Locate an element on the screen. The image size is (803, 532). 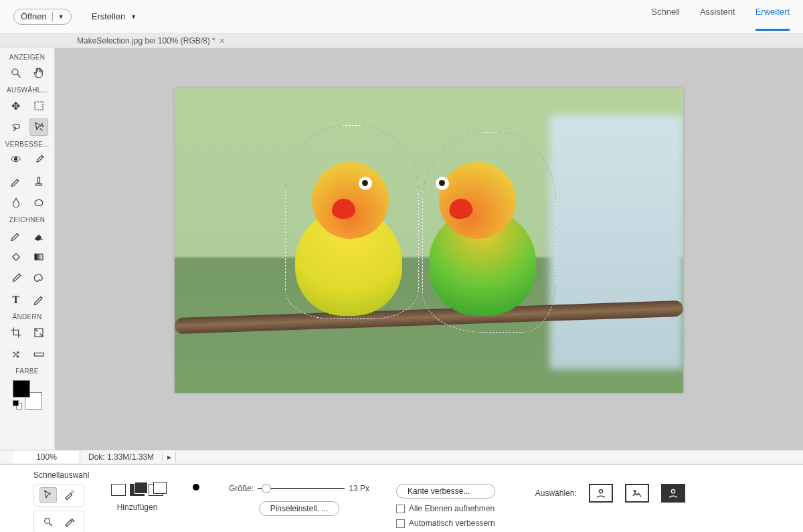
close-icon: × is located at coordinates (222, 41).